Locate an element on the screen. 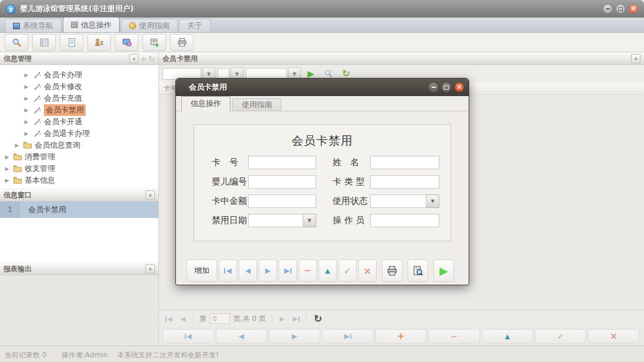 This screenshot has width=644, height=362. triangle-up-icon: ▲ is located at coordinates (507, 336).